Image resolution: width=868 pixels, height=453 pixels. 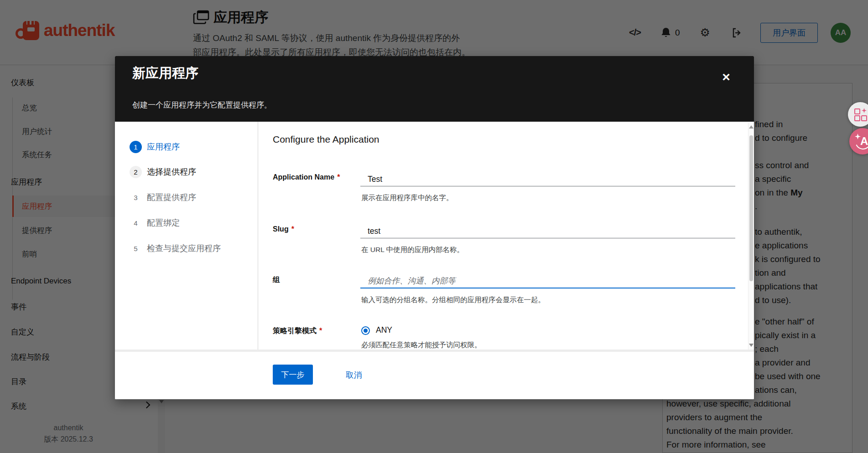 What do you see at coordinates (384, 330) in the screenshot?
I see `radio-option-label: ANY` at bounding box center [384, 330].